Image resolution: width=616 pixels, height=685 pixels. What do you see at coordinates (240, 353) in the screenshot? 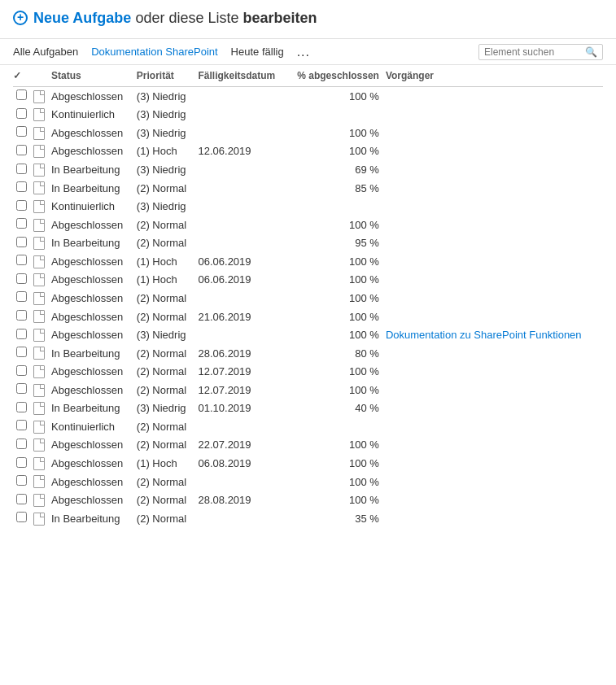
I see `row-faelligkeit: 28.06.2019` at bounding box center [240, 353].